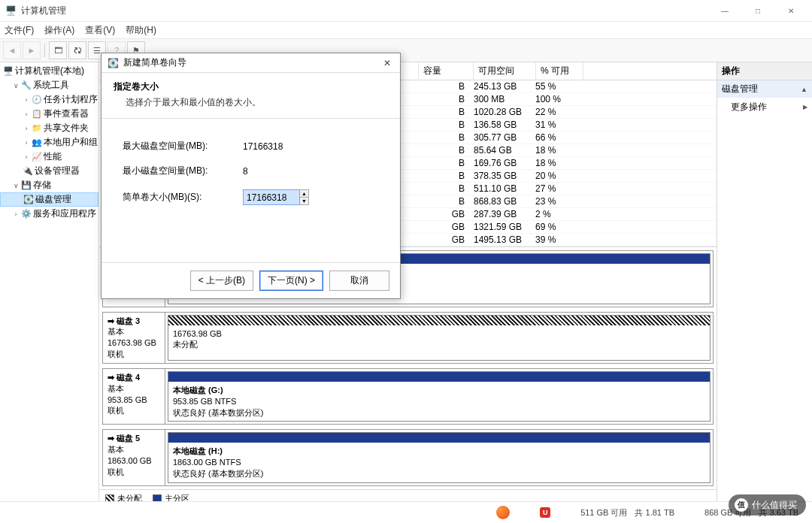 This screenshot has height=523, width=812. I want to click on window-title: 计算机管理, so click(365, 11).